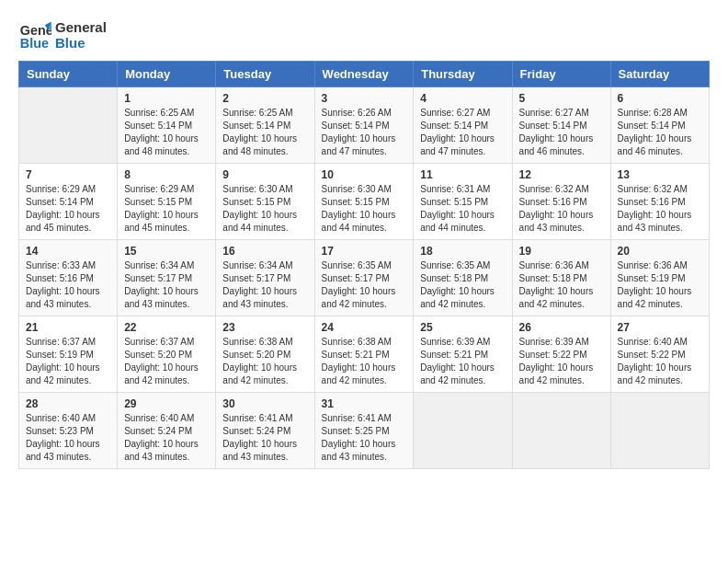  What do you see at coordinates (265, 327) in the screenshot?
I see `day-number: 23` at bounding box center [265, 327].